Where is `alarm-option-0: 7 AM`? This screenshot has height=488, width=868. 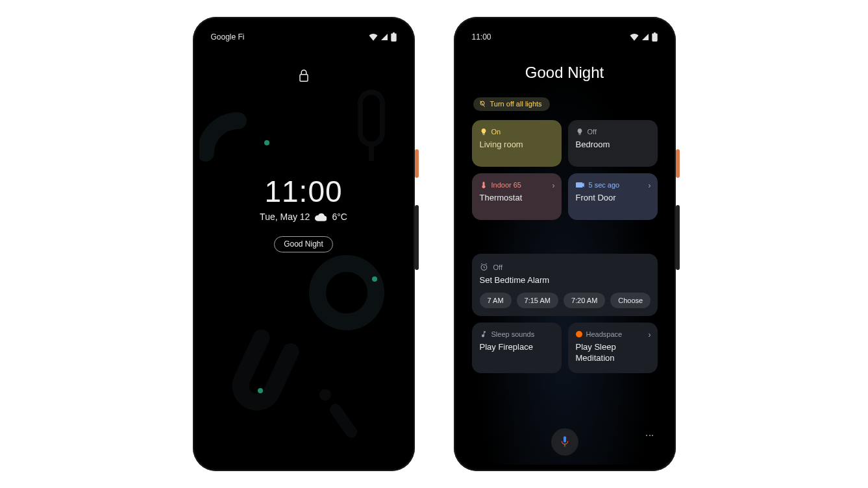 alarm-option-0: 7 AM is located at coordinates (496, 300).